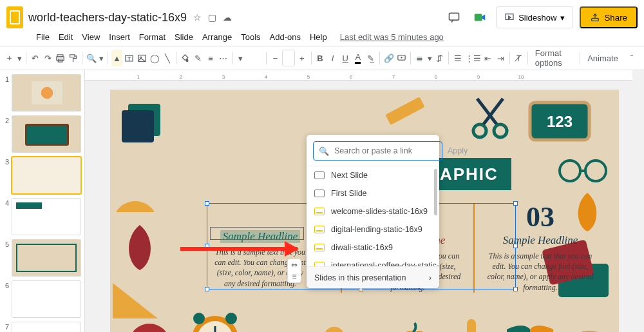  Describe the element at coordinates (385, 151) in the screenshot. I see `link-search-input` at that location.